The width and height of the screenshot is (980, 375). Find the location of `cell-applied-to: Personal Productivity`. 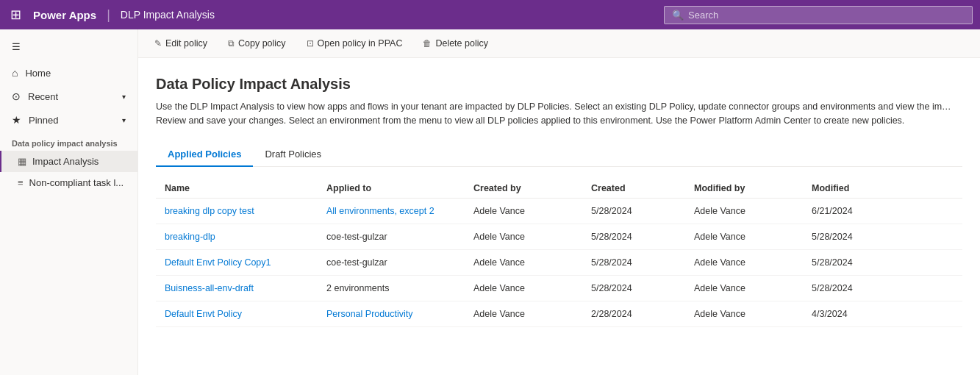

cell-applied-to: Personal Productivity is located at coordinates (400, 314).